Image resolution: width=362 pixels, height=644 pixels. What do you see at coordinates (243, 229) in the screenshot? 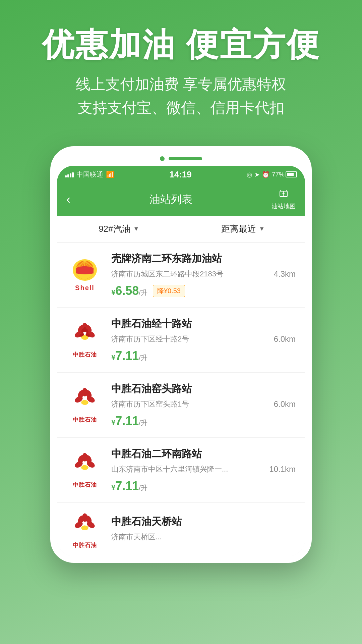
I see `sort-filter: 距离最近 ▼` at bounding box center [243, 229].